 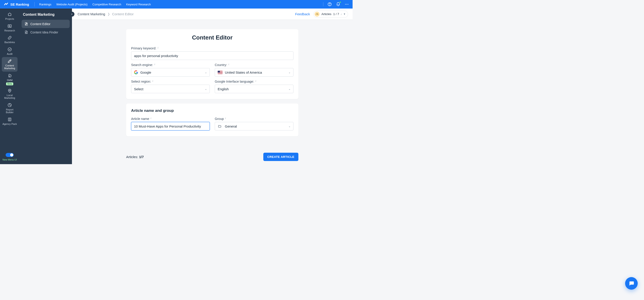 What do you see at coordinates (139, 89) in the screenshot?
I see `region-value: Select` at bounding box center [139, 89].